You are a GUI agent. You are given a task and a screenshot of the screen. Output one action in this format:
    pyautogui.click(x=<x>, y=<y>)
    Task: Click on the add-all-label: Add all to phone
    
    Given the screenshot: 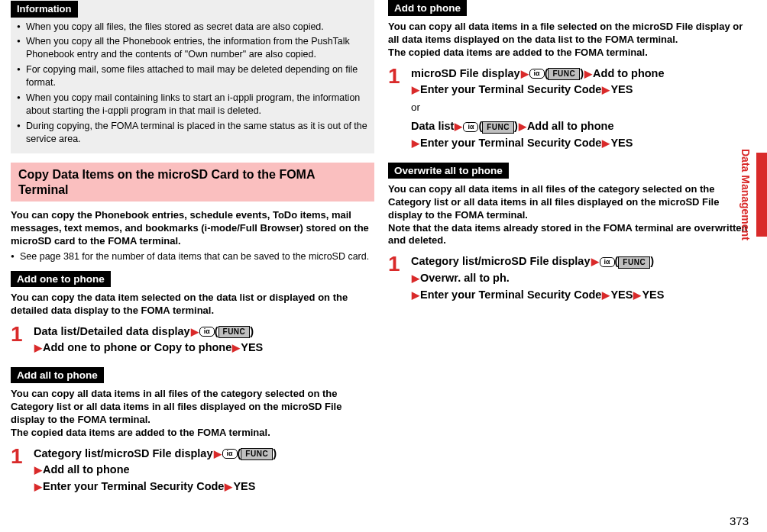 What is the action you would take?
    pyautogui.click(x=57, y=376)
    